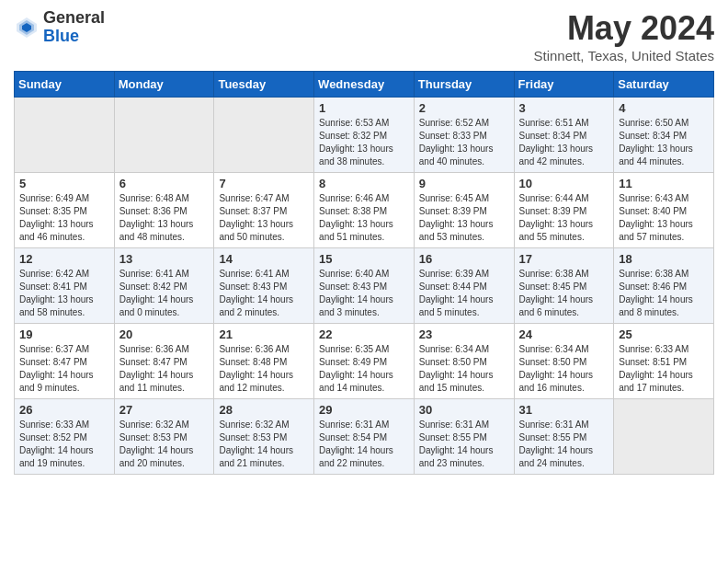 The image size is (728, 563). I want to click on day-number: 23, so click(464, 335).